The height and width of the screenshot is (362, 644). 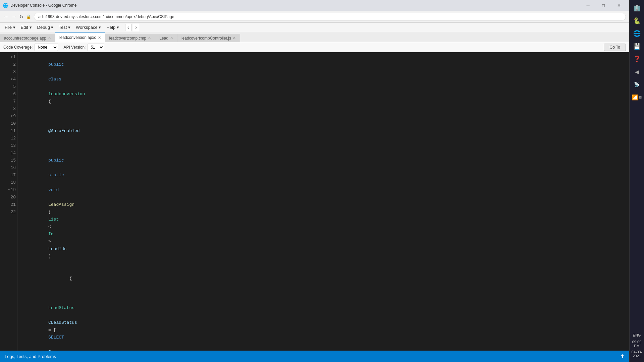 I want to click on tab-label: leadcovertcompController.js, so click(x=206, y=38).